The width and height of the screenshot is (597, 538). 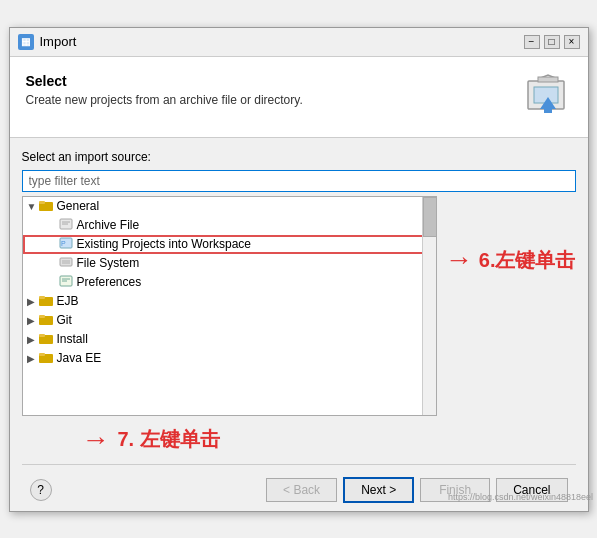 I want to click on annotation-text-2: 7. 左键单击, so click(x=169, y=440).